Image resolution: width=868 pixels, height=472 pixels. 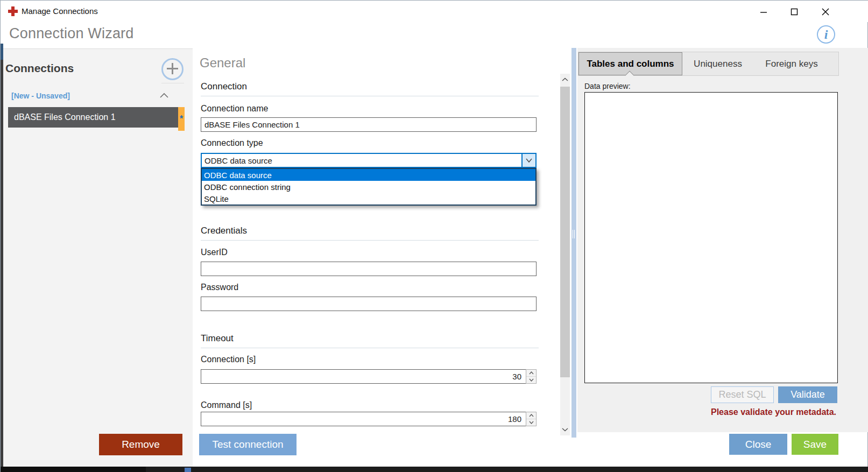 What do you see at coordinates (815, 445) in the screenshot?
I see `save-button: Save` at bounding box center [815, 445].